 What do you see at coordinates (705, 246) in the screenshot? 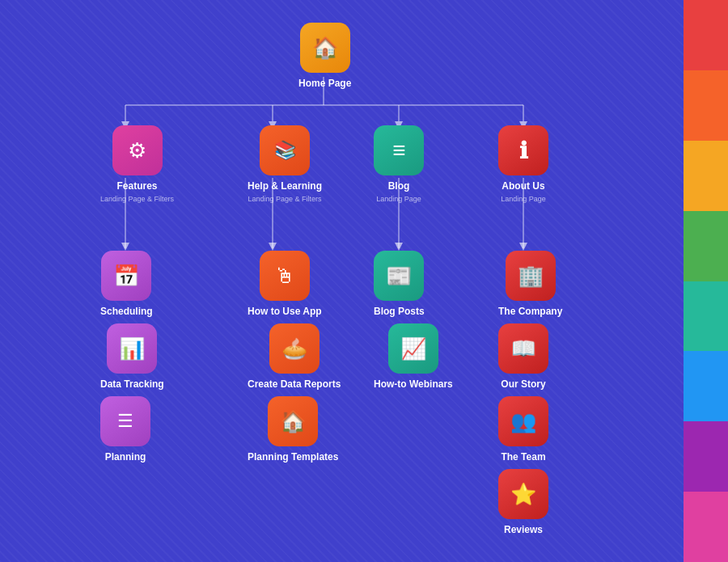
I see `color-bar-green` at bounding box center [705, 246].